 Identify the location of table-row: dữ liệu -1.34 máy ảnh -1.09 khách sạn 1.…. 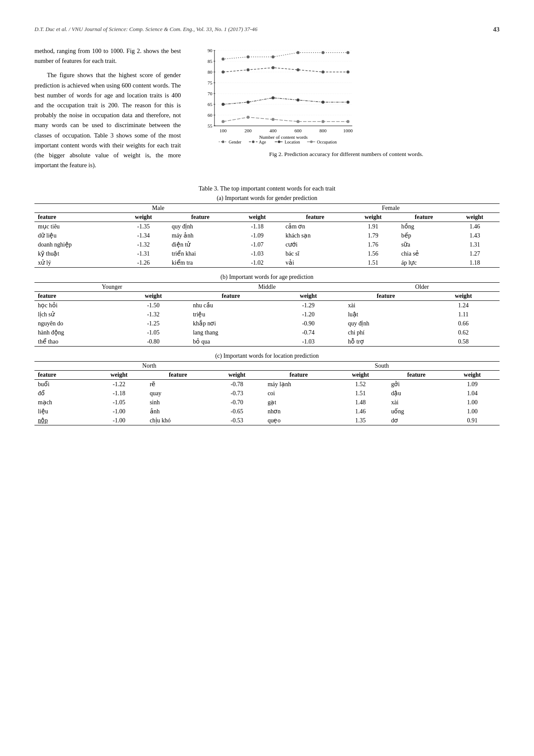
(267, 235).